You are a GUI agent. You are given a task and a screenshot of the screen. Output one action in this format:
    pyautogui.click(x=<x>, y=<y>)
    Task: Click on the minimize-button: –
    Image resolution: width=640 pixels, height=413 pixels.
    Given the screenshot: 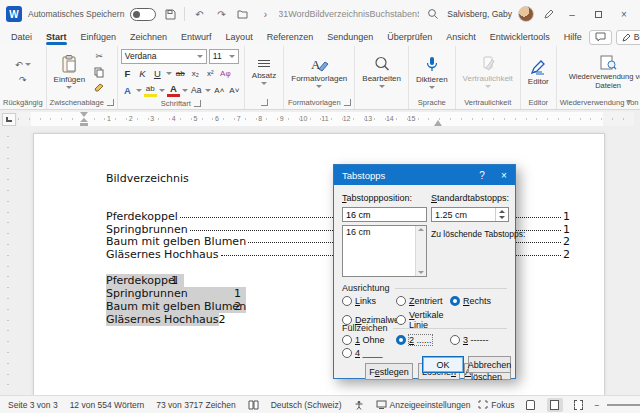 What is the action you would take?
    pyautogui.click(x=572, y=14)
    